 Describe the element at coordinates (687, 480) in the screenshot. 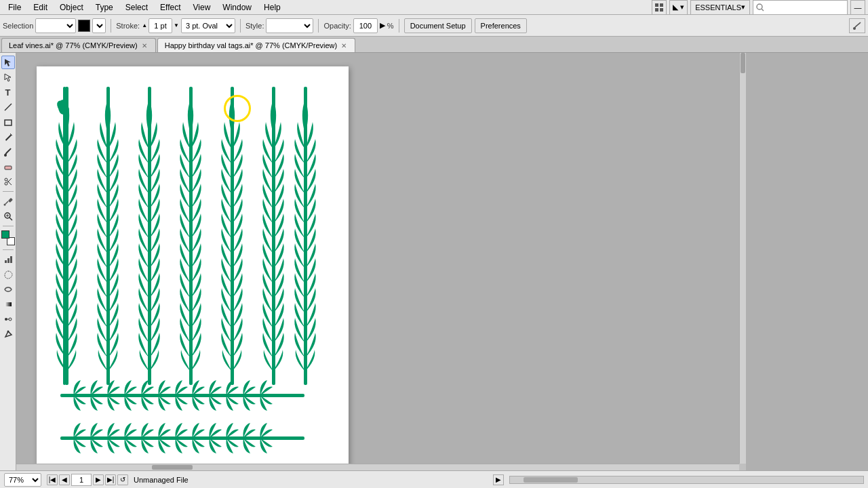

I see `bottom-scroll-track` at that location.